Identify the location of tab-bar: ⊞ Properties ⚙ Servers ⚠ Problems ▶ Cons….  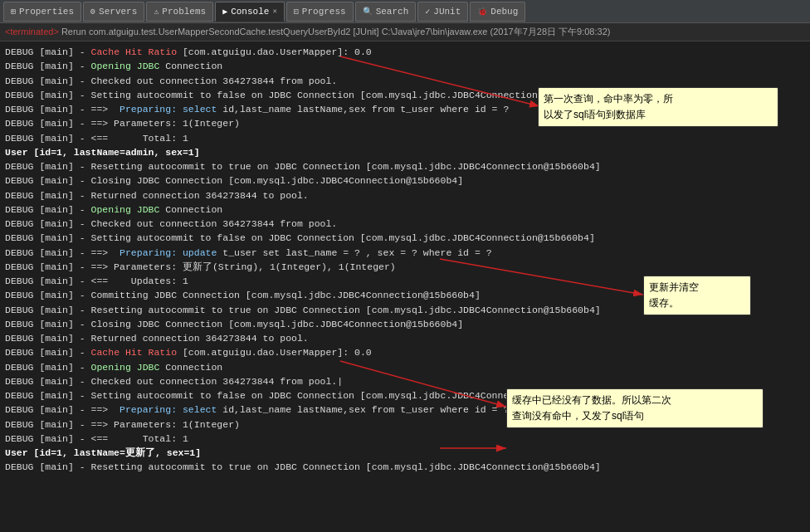
(405, 12).